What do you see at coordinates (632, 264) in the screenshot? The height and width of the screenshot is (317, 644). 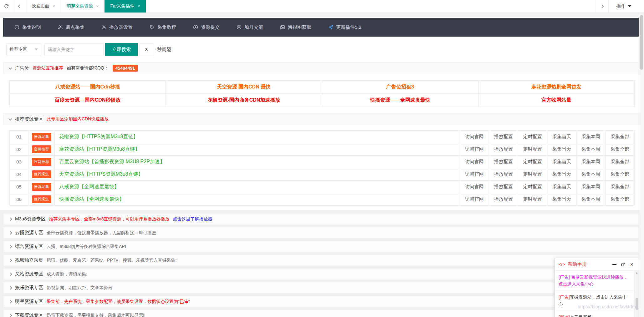 I see `close-button: ×` at bounding box center [632, 264].